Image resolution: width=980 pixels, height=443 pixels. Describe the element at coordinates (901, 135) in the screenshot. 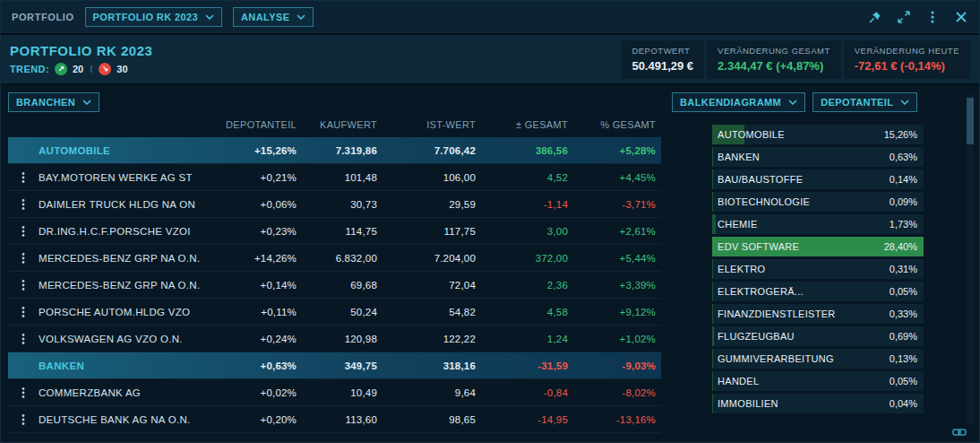

I see `sector-value: 15,26%` at that location.